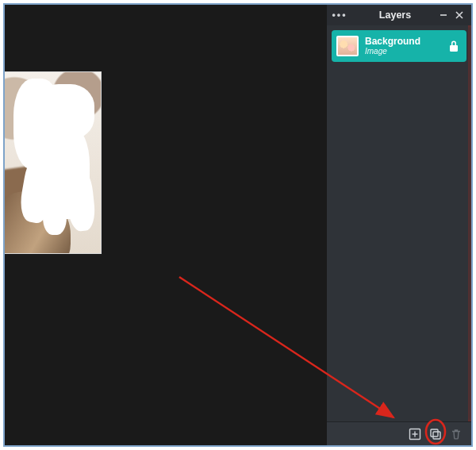 This screenshot has height=450, width=476. I want to click on add-layer-icon, so click(415, 434).